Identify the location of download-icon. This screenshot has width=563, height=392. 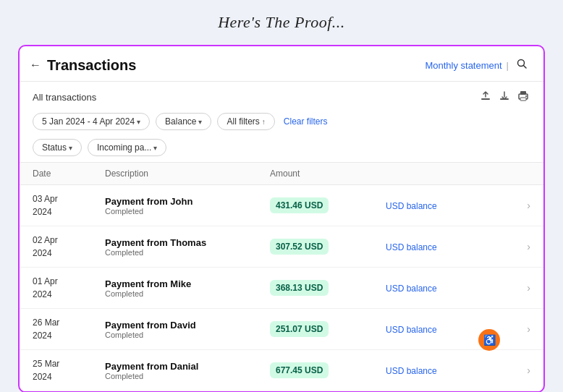
(504, 96).